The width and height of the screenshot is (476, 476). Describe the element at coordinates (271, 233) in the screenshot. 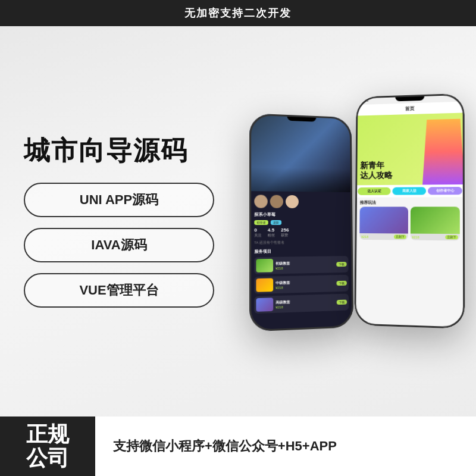

I see `stat-fans: 4.5粉丝` at that location.